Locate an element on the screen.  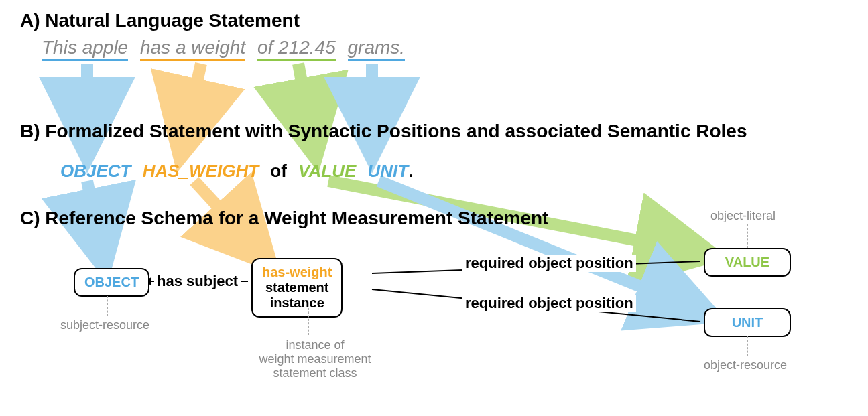
box-statement-line3: instance is located at coordinates (298, 303).